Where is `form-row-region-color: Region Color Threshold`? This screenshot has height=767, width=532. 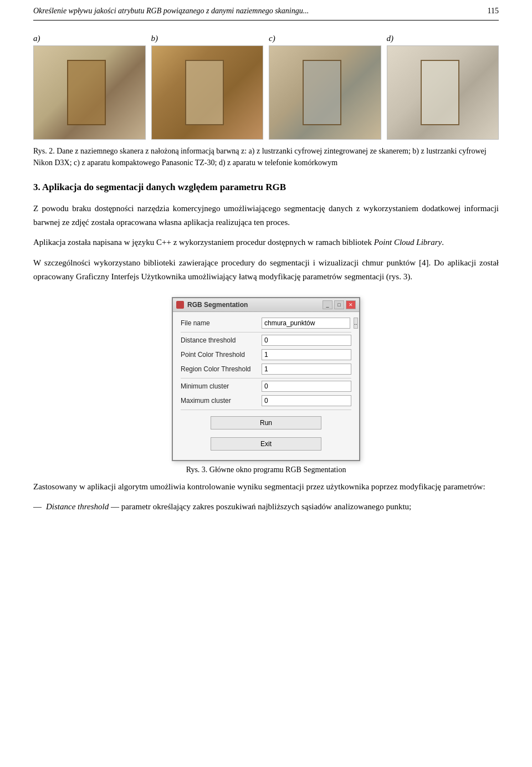
form-row-region-color: Region Color Threshold is located at coordinates (266, 369).